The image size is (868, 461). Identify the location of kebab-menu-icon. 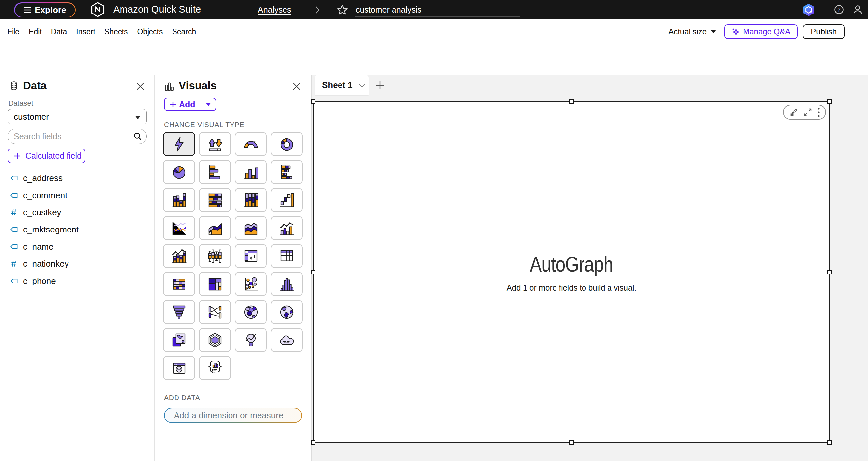
(819, 113).